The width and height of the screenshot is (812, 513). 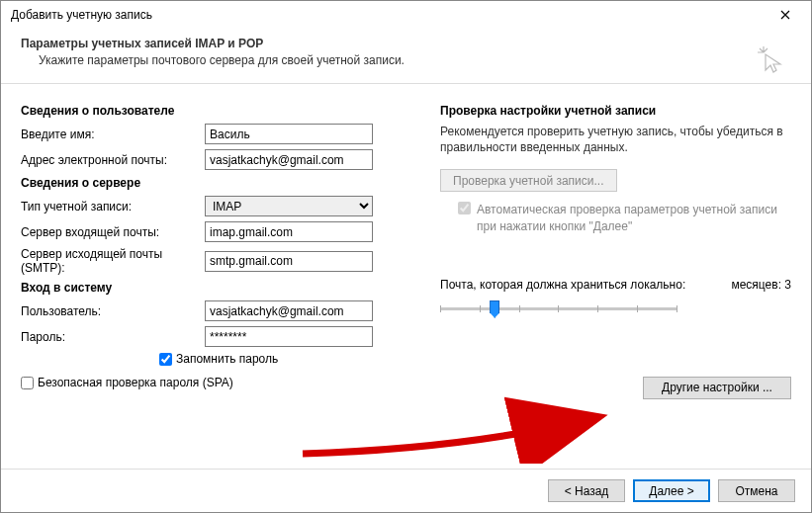 I want to click on window-title: Добавить учетную запись, so click(x=81, y=15).